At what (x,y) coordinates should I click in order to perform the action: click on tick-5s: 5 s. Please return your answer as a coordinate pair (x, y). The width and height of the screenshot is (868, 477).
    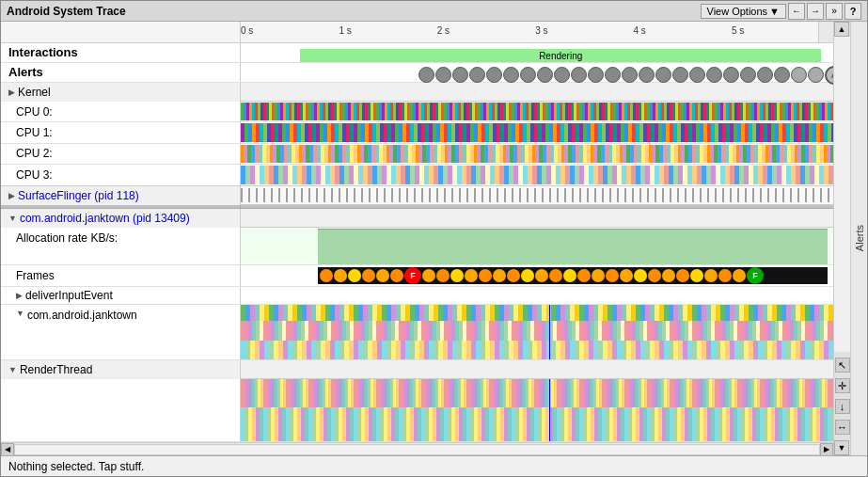
    Looking at the image, I should click on (737, 30).